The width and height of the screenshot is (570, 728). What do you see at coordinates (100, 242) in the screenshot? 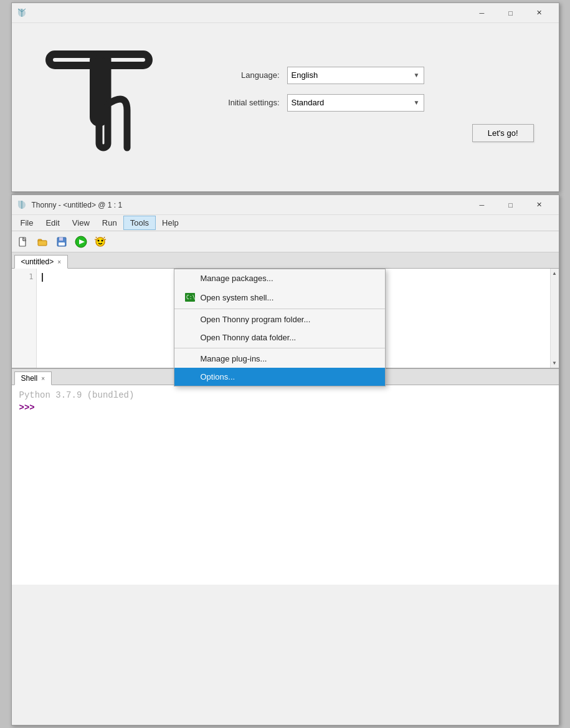
I see `debug-btn` at bounding box center [100, 242].